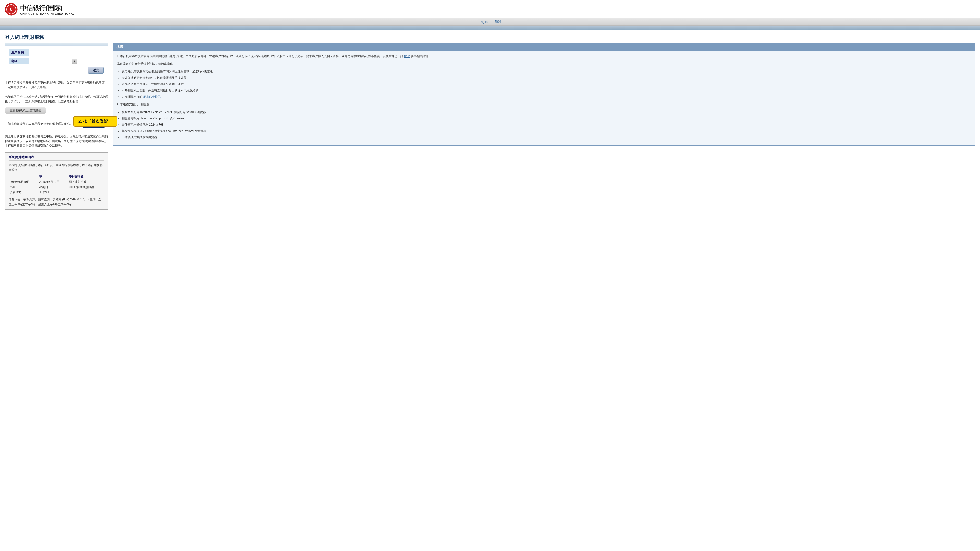 The image size is (980, 551). What do you see at coordinates (118, 104) in the screenshot?
I see `tips-section2-num: 2.` at bounding box center [118, 104].